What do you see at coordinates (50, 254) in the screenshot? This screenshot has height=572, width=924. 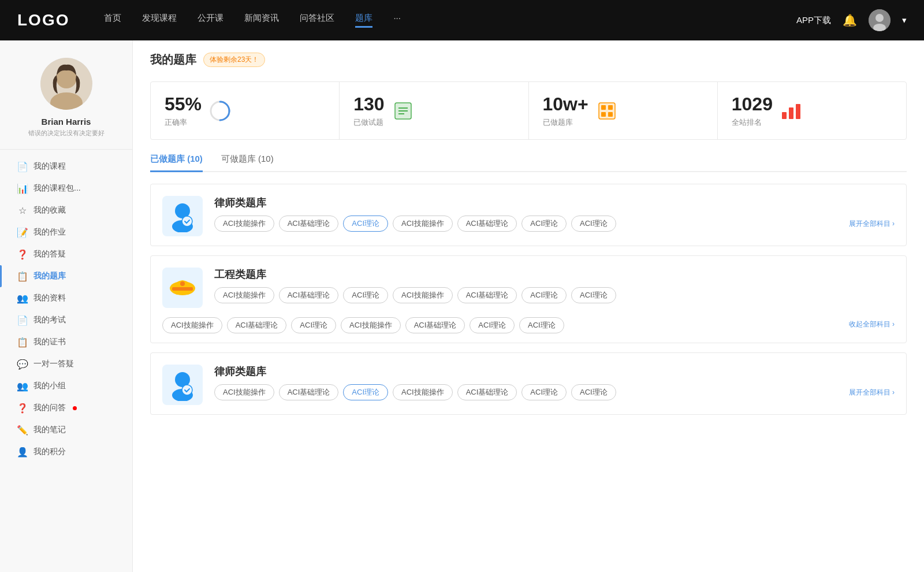 I see `sidebar-label-qa: 我的答疑` at bounding box center [50, 254].